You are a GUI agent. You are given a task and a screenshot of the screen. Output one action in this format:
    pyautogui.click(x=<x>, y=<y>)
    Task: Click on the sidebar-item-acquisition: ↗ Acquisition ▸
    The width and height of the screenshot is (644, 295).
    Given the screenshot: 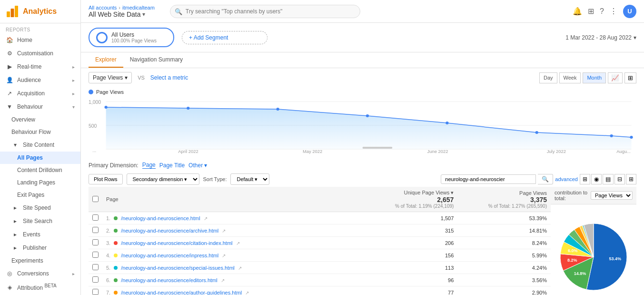 What is the action you would take?
    pyautogui.click(x=40, y=93)
    